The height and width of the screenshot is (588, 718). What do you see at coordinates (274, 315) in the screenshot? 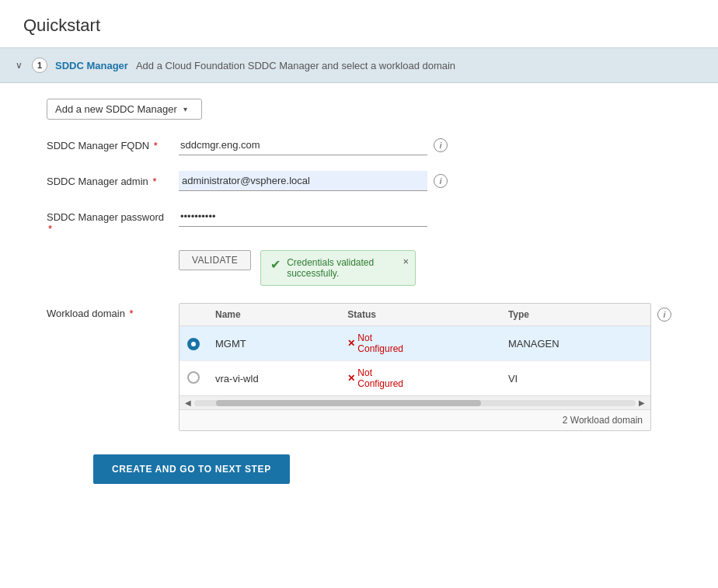
I see `col-name: Name` at bounding box center [274, 315].